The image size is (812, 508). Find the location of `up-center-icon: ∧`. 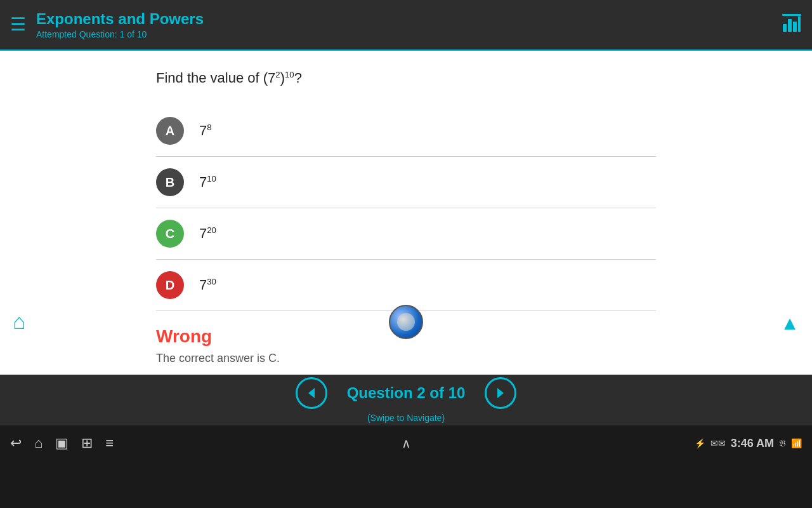

up-center-icon: ∧ is located at coordinates (406, 443).